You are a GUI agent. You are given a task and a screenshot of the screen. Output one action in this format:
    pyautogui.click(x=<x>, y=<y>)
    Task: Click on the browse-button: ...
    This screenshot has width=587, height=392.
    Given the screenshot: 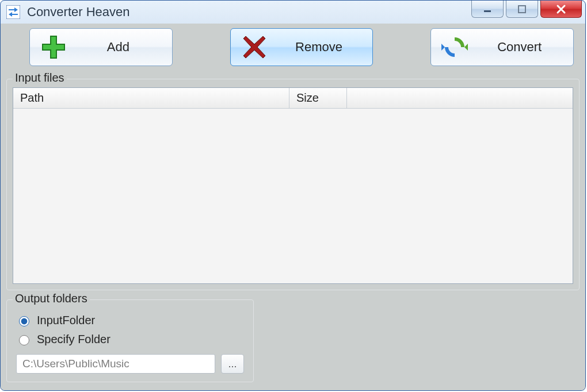 What is the action you would take?
    pyautogui.click(x=232, y=364)
    